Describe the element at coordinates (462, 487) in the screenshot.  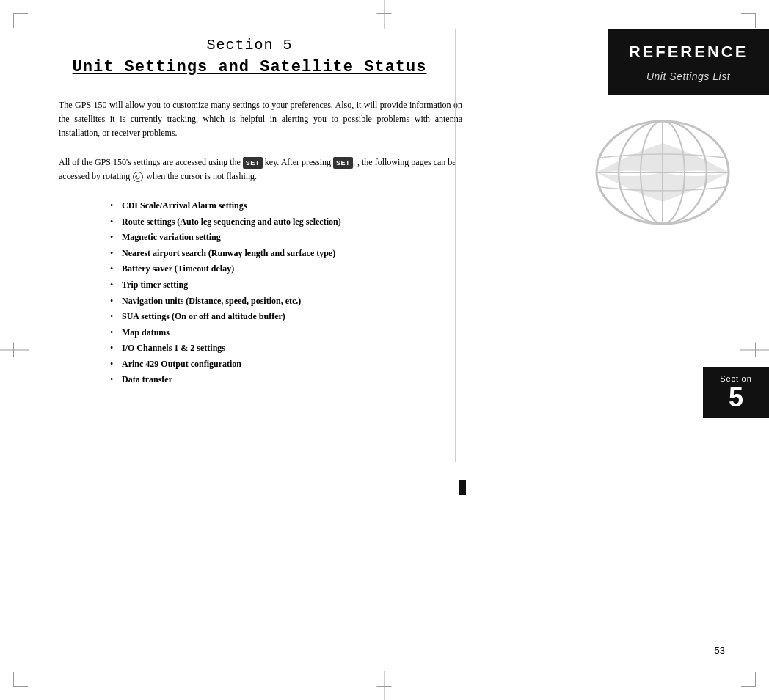
I see `black-bar-marker` at that location.